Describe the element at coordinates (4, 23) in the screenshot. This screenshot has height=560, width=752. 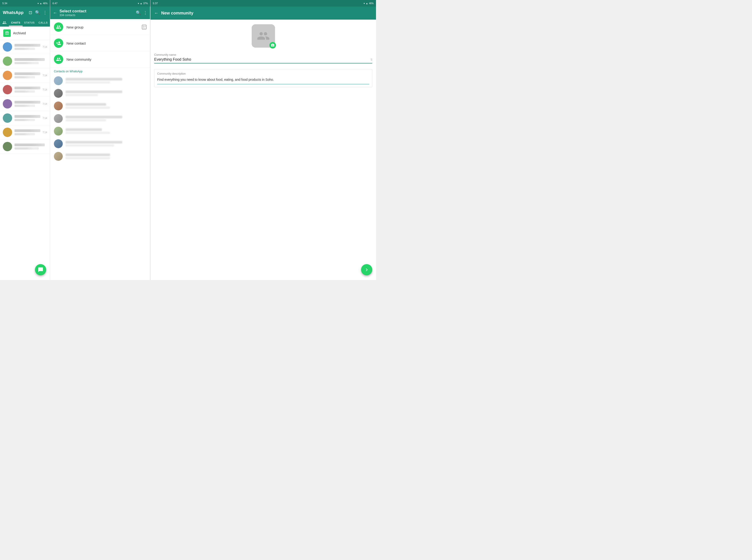
I see `people-tab-icon` at that location.